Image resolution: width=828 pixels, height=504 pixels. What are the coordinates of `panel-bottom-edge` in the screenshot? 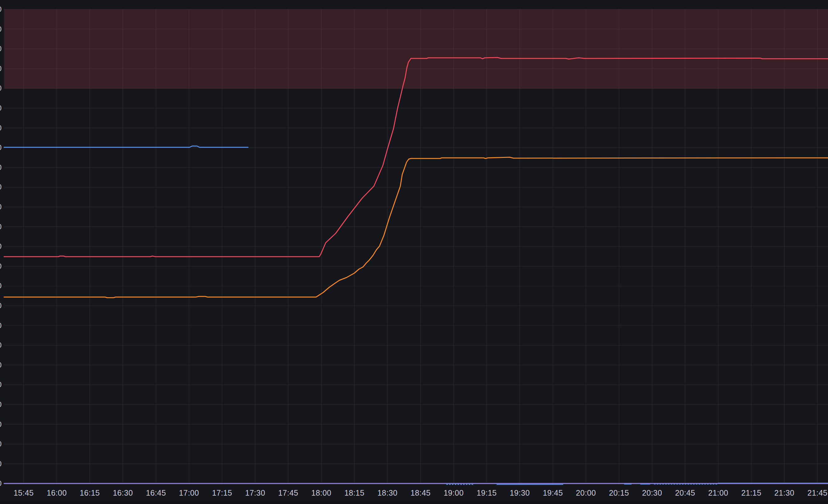 It's located at (414, 503).